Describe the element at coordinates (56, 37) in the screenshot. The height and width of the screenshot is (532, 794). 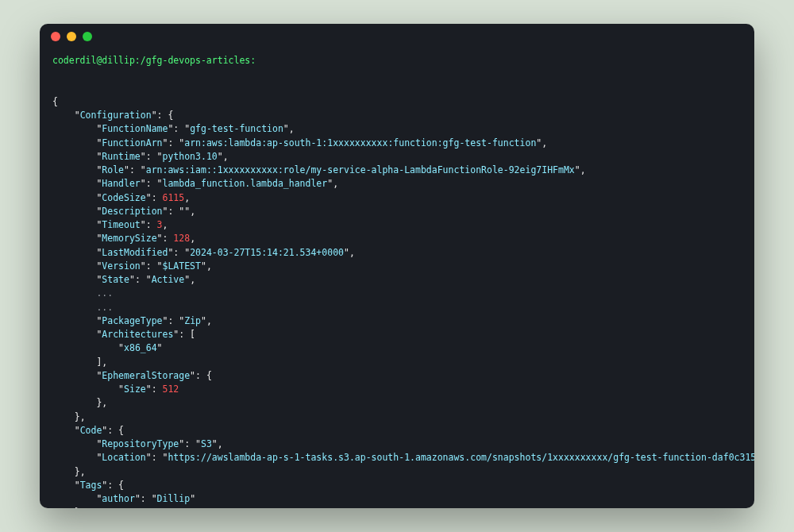
I see `close-icon` at that location.